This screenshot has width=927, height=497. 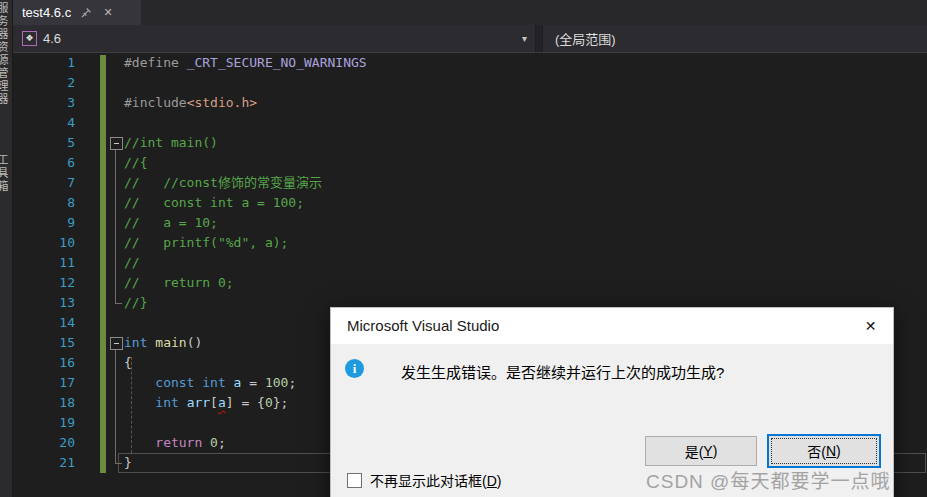 I want to click on line-number: 12, so click(x=44, y=283).